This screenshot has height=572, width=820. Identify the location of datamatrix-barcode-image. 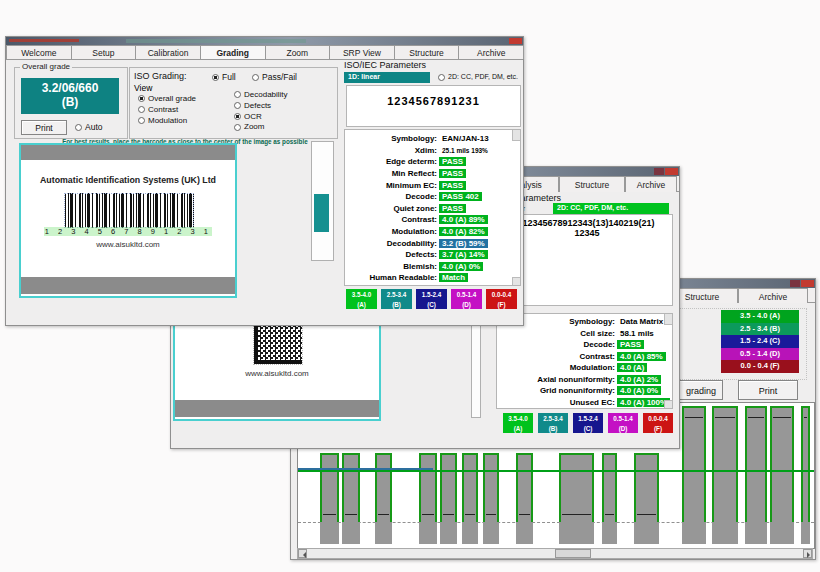
(278, 343).